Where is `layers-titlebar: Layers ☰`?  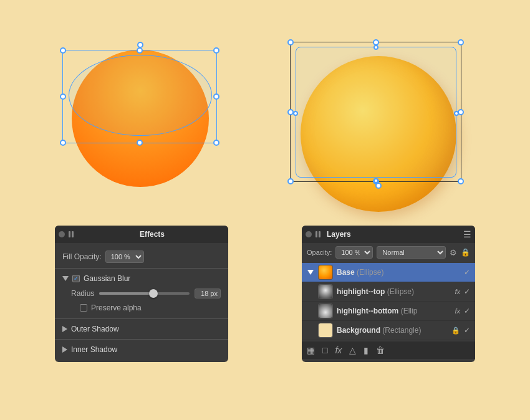
layers-titlebar: Layers ☰ is located at coordinates (388, 234).